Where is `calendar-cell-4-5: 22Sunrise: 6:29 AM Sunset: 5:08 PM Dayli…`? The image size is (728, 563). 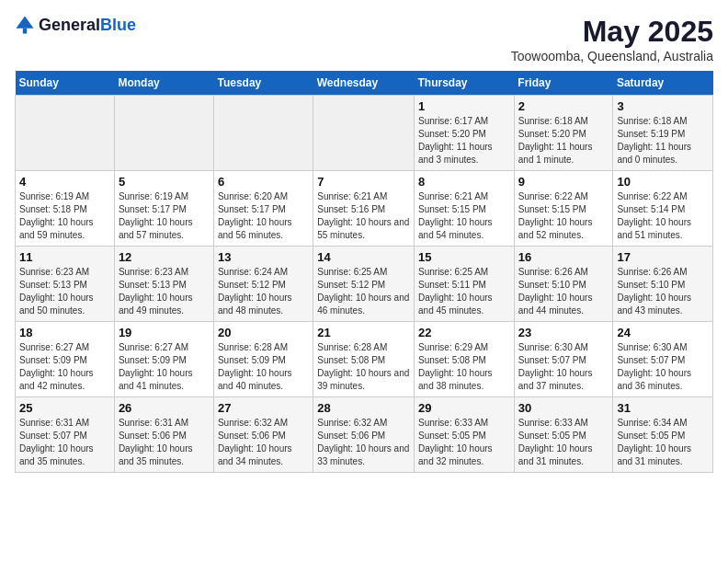
calendar-cell-4-5: 22Sunrise: 6:29 AM Sunset: 5:08 PM Dayli… is located at coordinates (465, 360).